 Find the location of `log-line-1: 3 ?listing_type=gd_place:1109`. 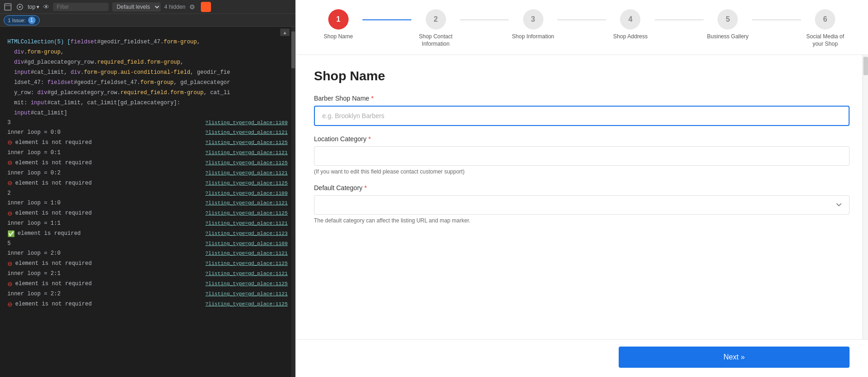

log-line-1: 3 ?listing_type=gd_place:1109 is located at coordinates (148, 123).